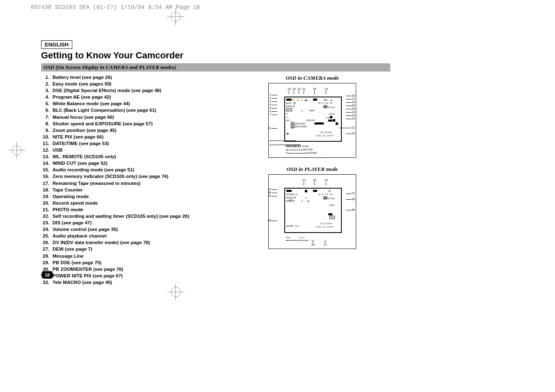 The width and height of the screenshot is (555, 392). I want to click on list-text: Volume control (see page 35), so click(85, 229).